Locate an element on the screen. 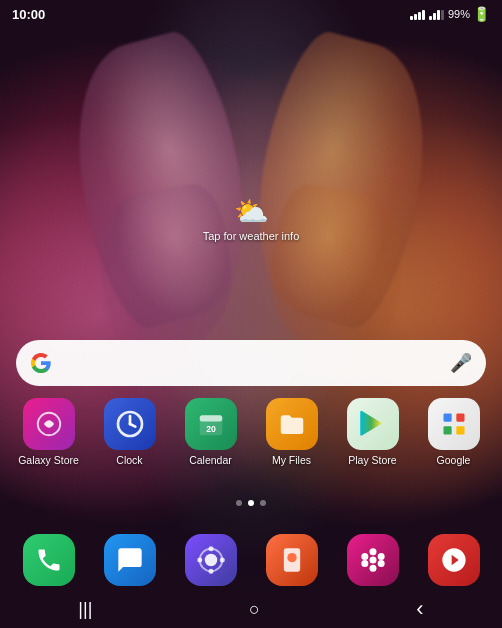  app-item-calendar: 20Calendar is located at coordinates (211, 432).